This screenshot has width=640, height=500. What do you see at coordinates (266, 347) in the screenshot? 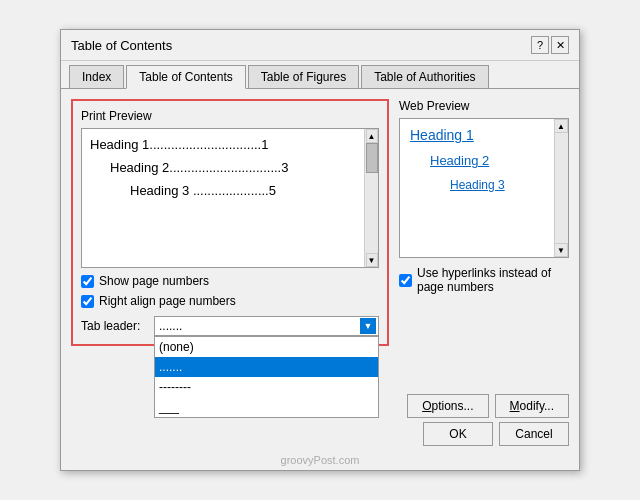
I see `dropdown-item-none: (none)` at bounding box center [266, 347].